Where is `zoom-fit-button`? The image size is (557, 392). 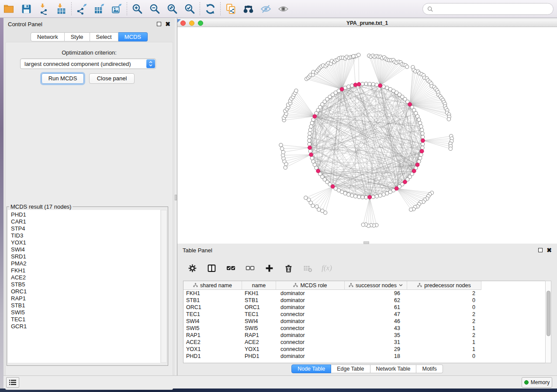 zoom-fit-button is located at coordinates (172, 9).